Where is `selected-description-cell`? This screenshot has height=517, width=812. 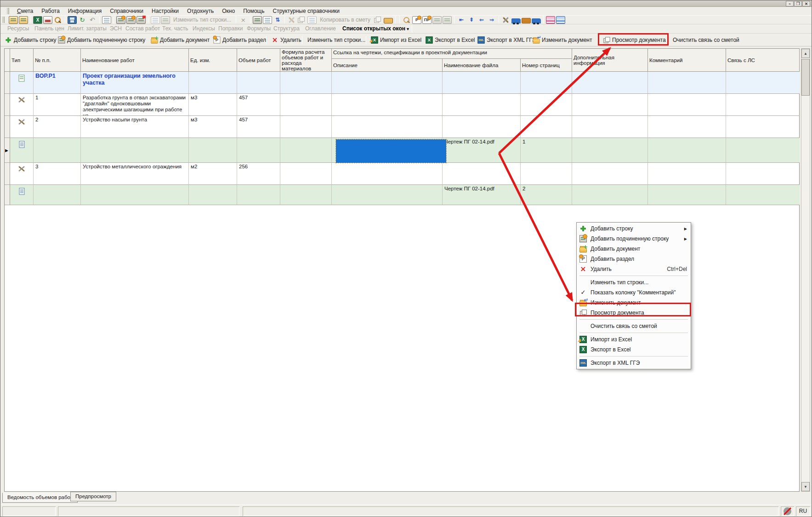 selected-description-cell is located at coordinates (391, 151).